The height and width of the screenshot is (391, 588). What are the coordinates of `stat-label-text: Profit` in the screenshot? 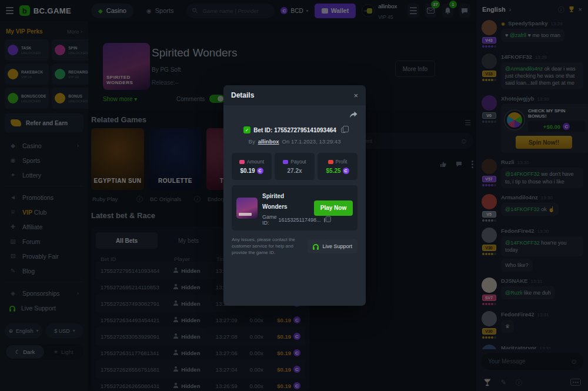 It's located at (342, 162).